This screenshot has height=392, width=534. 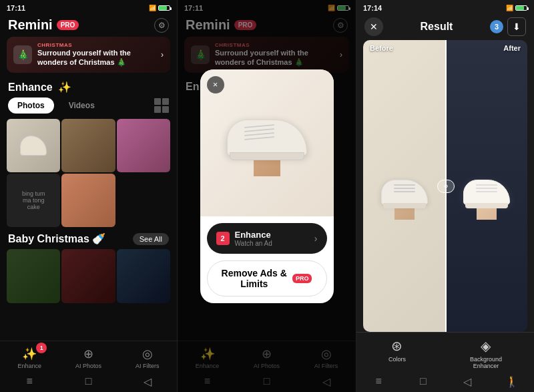 I want to click on status-bar-1: 17:11 📶, so click(x=88, y=7).